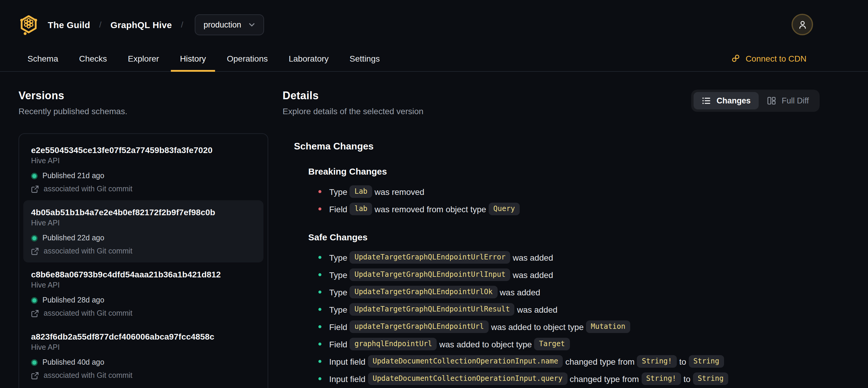 This screenshot has height=388, width=868. What do you see at coordinates (365, 58) in the screenshot?
I see `tab-settings: Settings` at bounding box center [365, 58].